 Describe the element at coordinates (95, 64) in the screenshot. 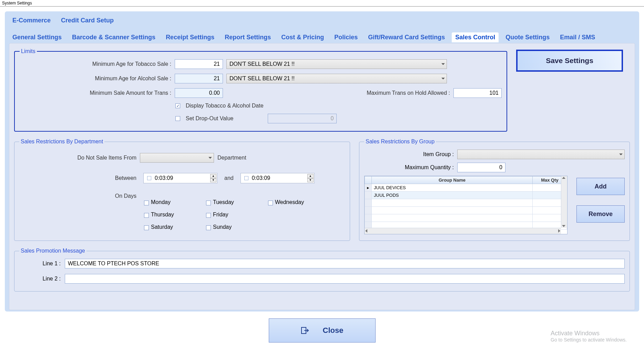

I see `tobacco-age-label: Minimum Age for Tobacco Sale :` at that location.